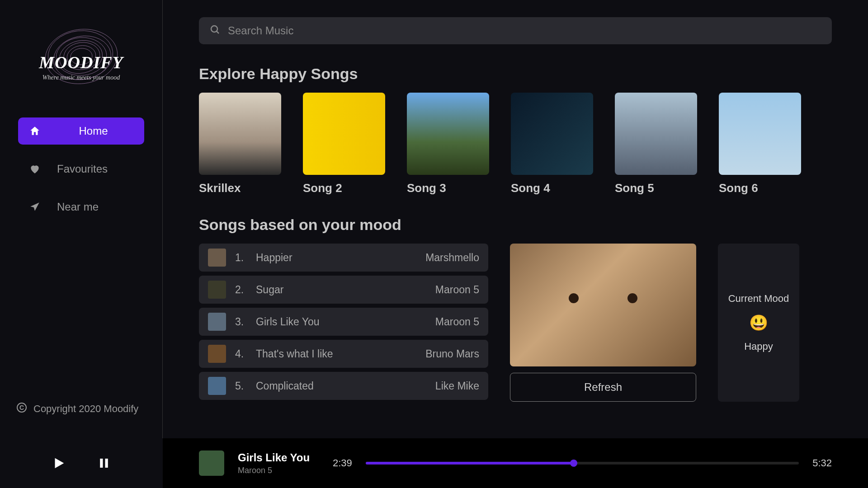 This screenshot has height=488, width=868. Describe the element at coordinates (81, 174) in the screenshot. I see `nav: Home Favourites Near me` at that location.